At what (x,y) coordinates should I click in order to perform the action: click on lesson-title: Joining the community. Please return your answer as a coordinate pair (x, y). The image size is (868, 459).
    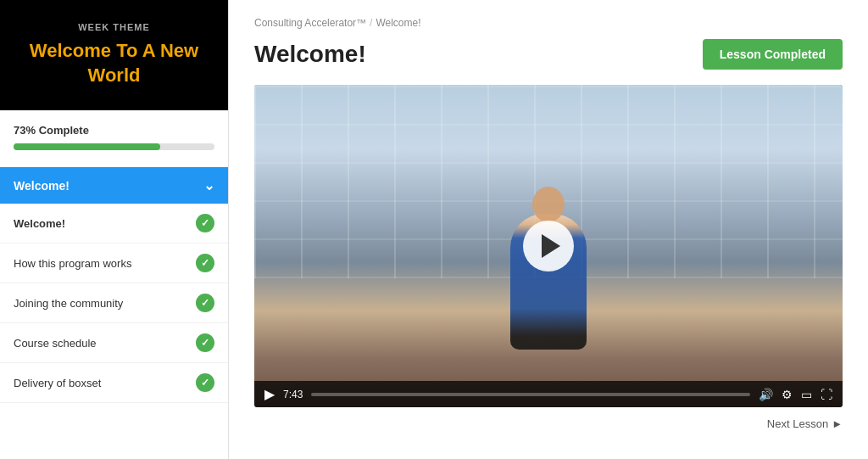
    Looking at the image, I should click on (68, 304).